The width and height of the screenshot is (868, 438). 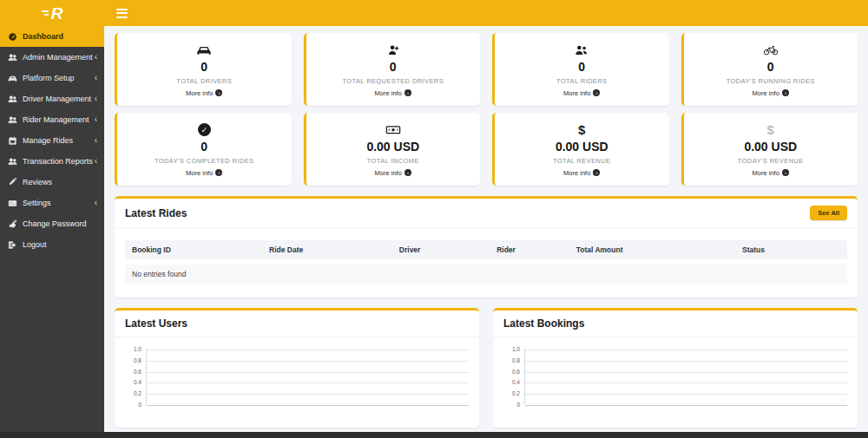 What do you see at coordinates (52, 161) in the screenshot?
I see `sidebar-item-transaction-reports: Transaction Reports ‹` at bounding box center [52, 161].